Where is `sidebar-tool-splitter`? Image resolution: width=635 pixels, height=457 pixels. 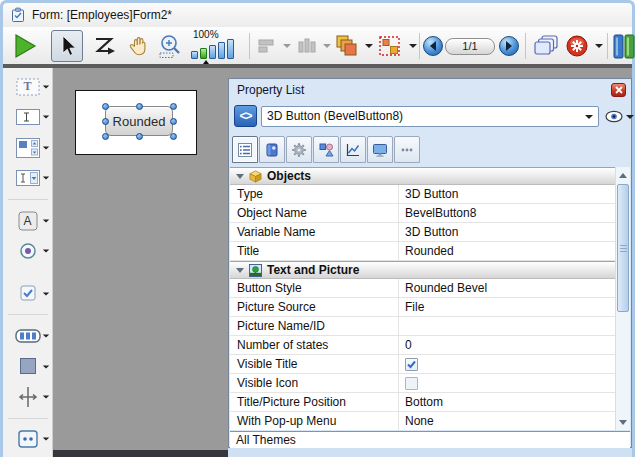 sidebar-tool-splitter is located at coordinates (28, 396).